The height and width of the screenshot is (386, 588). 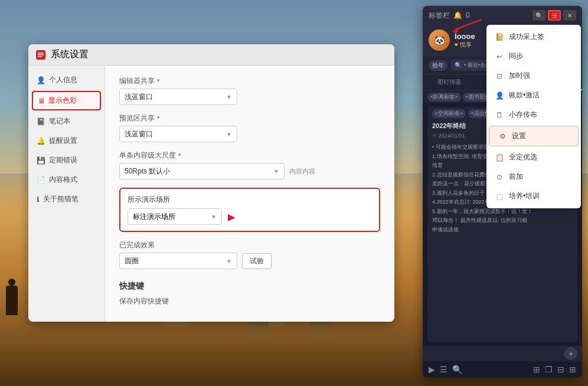 What do you see at coordinates (257, 261) in the screenshot?
I see `test-button: 试验` at bounding box center [257, 261].